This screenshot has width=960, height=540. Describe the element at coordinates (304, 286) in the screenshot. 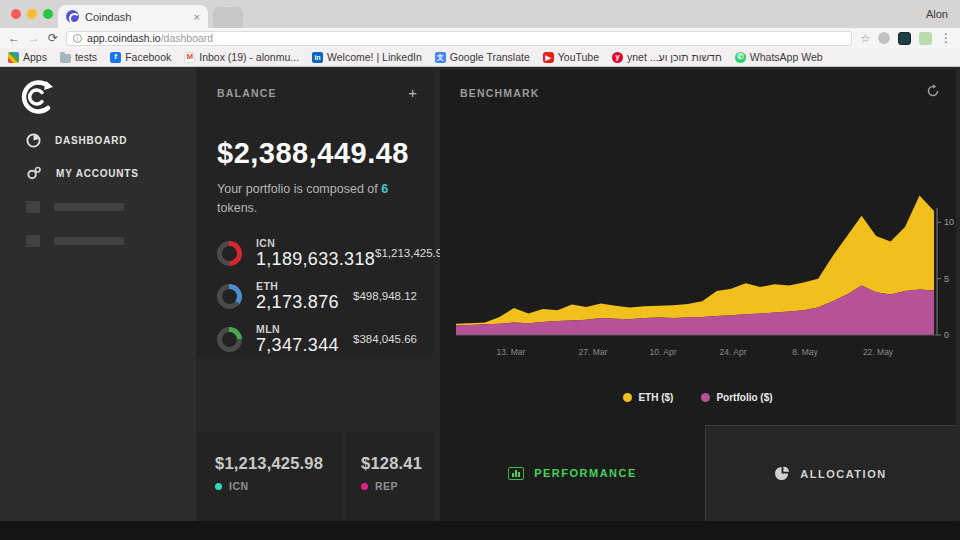

I see `token-symbol: ETH` at that location.